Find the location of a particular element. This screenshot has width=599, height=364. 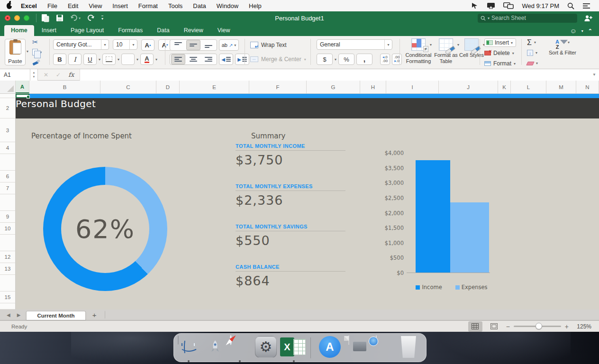

increase-indent-button: ▶ is located at coordinates (242, 59).